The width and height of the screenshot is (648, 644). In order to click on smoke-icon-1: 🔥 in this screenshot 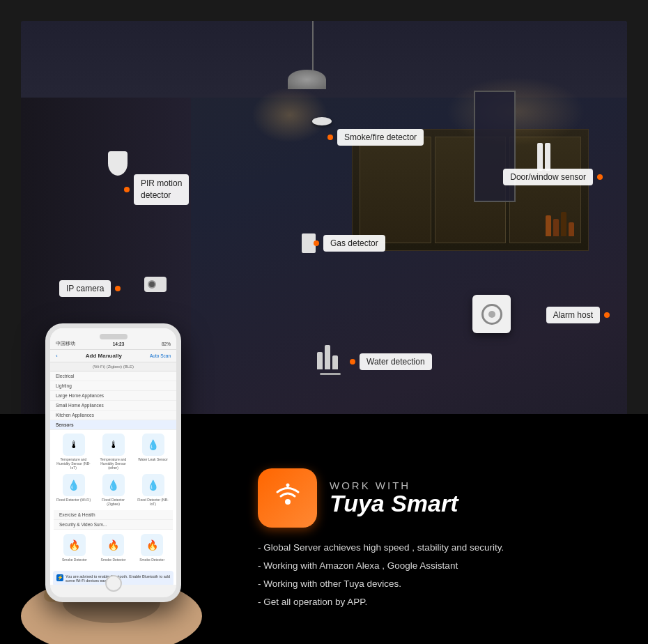, I will do `click(75, 545)`.